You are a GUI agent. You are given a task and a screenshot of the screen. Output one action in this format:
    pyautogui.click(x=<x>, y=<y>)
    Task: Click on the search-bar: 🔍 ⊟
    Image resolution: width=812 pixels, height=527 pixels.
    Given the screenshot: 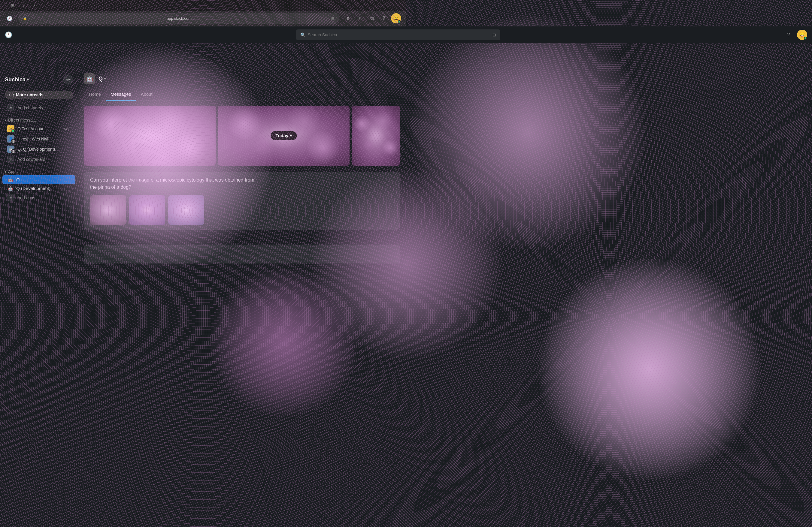 What is the action you would take?
    pyautogui.click(x=351, y=35)
    